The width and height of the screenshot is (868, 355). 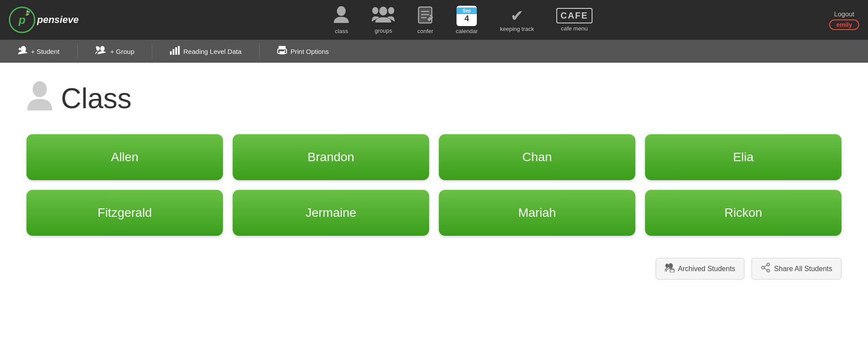 What do you see at coordinates (125, 157) in the screenshot?
I see `student-button-allen: Allen` at bounding box center [125, 157].